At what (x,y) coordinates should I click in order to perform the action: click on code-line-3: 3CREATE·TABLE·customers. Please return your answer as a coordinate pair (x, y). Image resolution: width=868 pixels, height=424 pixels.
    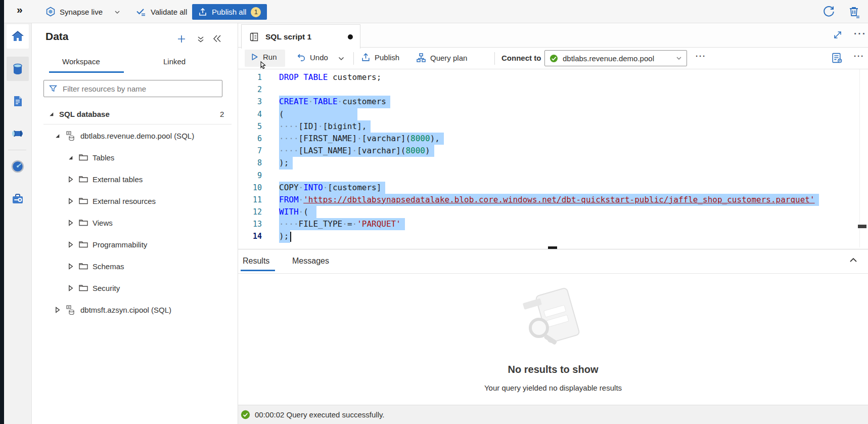
    Looking at the image, I should click on (553, 102).